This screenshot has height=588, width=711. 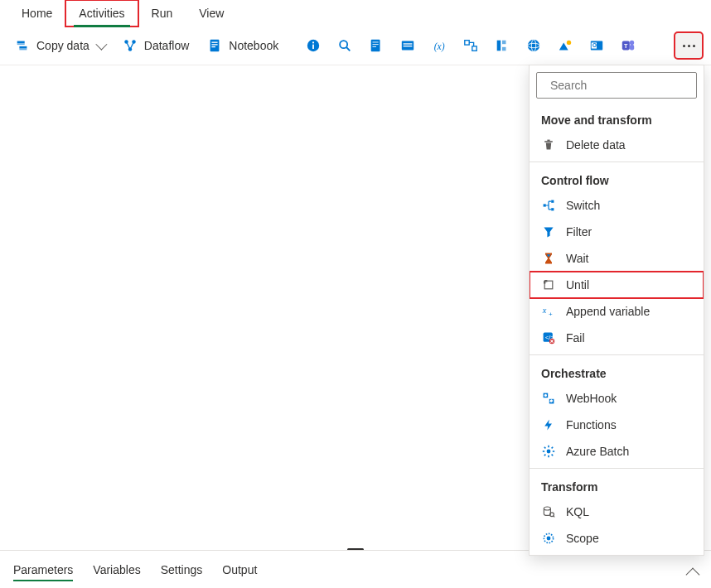 What do you see at coordinates (597, 46) in the screenshot?
I see `office365-outlook-icon: O` at bounding box center [597, 46].